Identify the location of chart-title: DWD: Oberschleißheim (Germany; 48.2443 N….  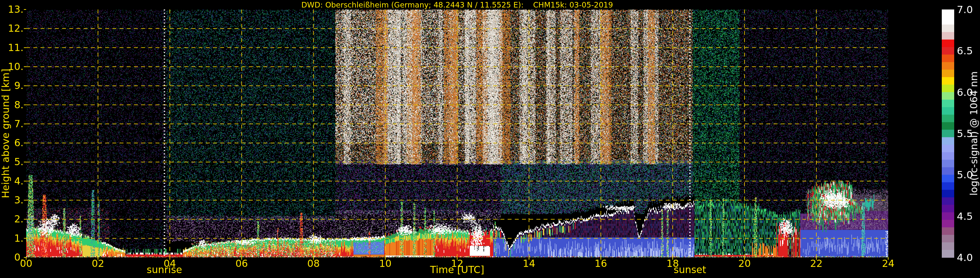
(457, 5).